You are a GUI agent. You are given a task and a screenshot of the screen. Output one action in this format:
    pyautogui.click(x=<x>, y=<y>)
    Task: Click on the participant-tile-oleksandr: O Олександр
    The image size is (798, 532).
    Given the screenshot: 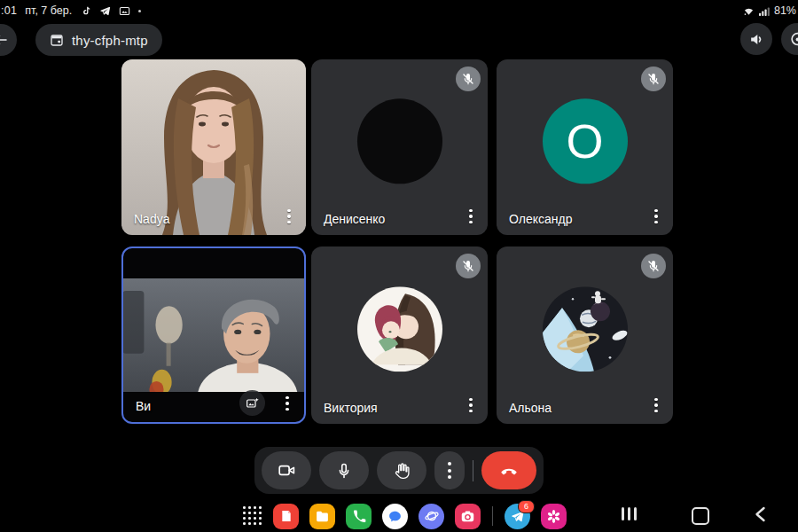 What is the action you would take?
    pyautogui.click(x=585, y=147)
    